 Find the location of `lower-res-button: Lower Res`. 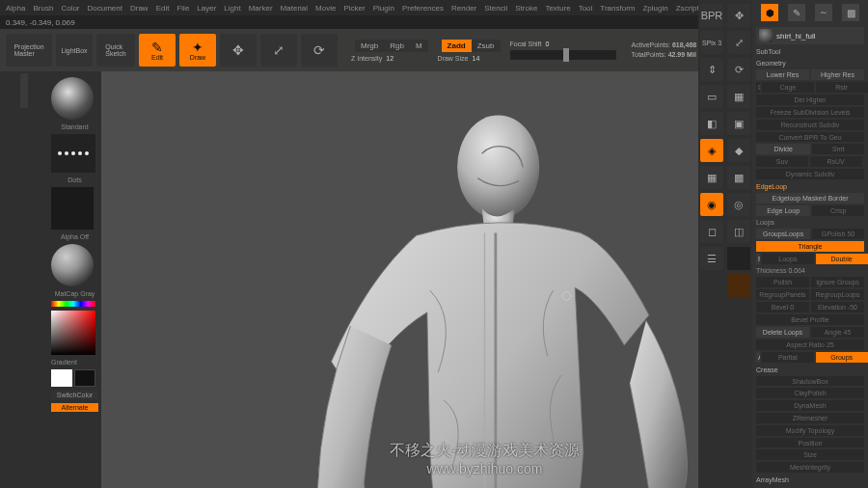

lower-res-button: Lower Res is located at coordinates (783, 75).